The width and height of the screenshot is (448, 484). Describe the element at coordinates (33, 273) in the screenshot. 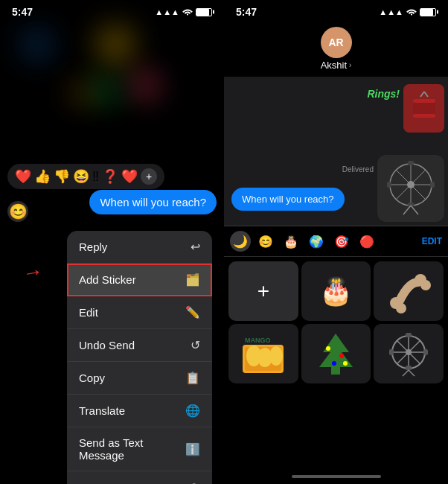

I see `red-arrow: →` at that location.